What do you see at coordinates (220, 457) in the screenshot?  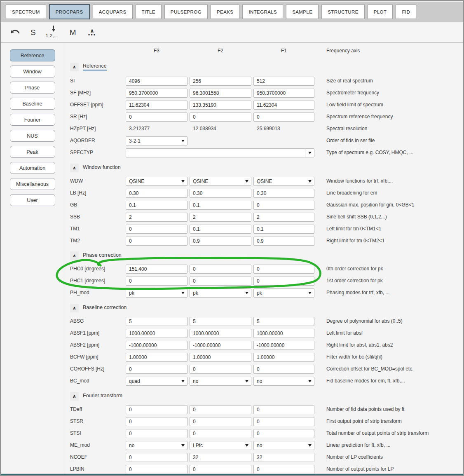 I see `ncoef-input-f2` at bounding box center [220, 457].